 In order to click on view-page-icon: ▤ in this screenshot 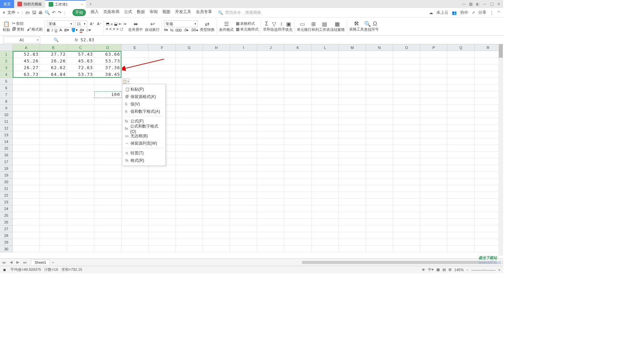, I will do `click(444, 270)`.